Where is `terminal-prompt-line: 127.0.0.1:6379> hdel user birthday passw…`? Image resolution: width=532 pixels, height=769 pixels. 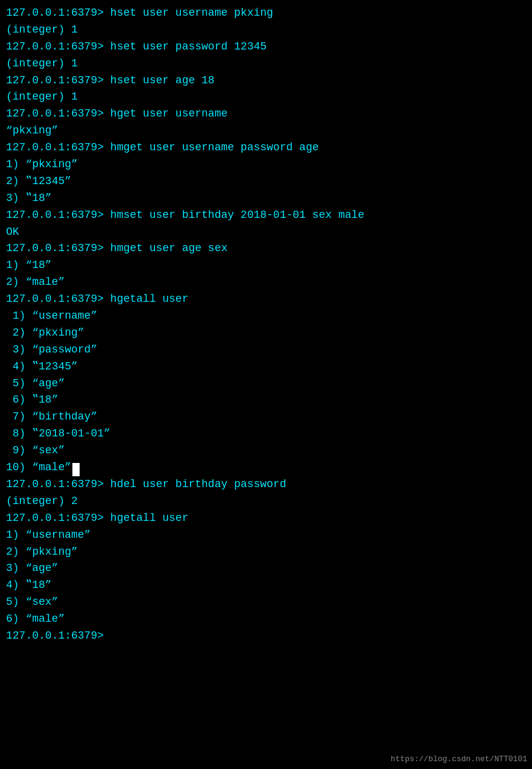
terminal-prompt-line: 127.0.0.1:6379> hdel user birthday passw… is located at coordinates (266, 485).